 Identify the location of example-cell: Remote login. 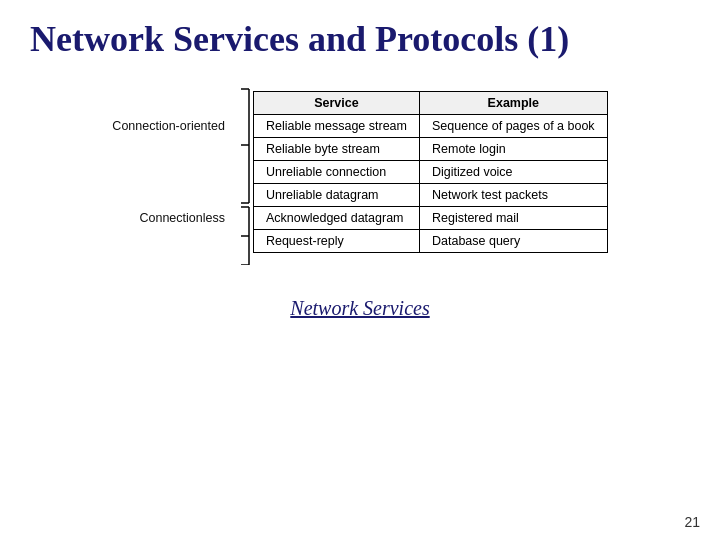
(513, 150).